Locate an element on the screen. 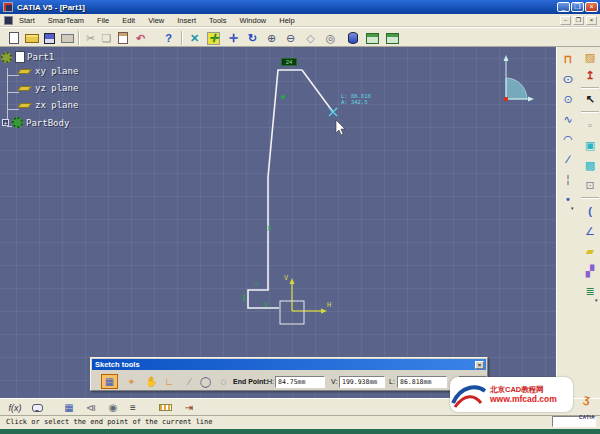 This screenshot has height=434, width=600. exit-icon: ⇥ is located at coordinates (189, 408).